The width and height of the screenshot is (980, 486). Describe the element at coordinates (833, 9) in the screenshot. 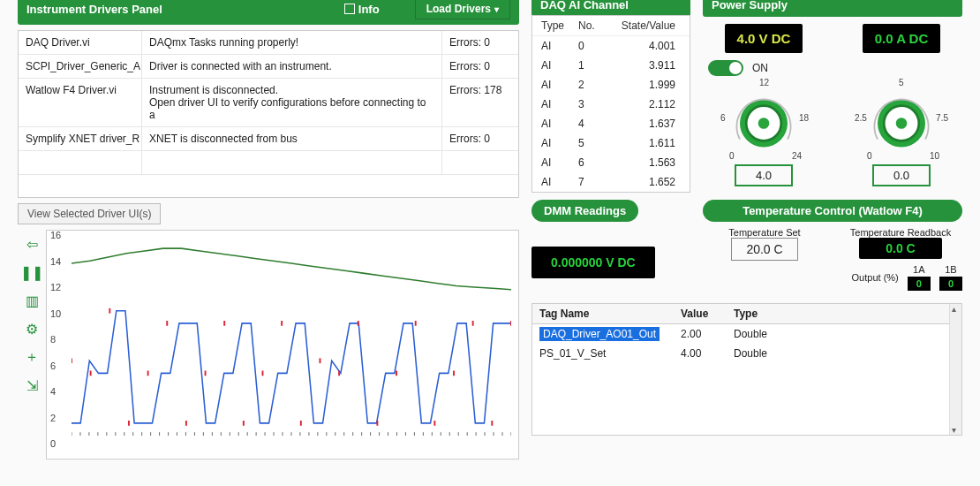

I see `ps-panel-header: Power Supply` at that location.